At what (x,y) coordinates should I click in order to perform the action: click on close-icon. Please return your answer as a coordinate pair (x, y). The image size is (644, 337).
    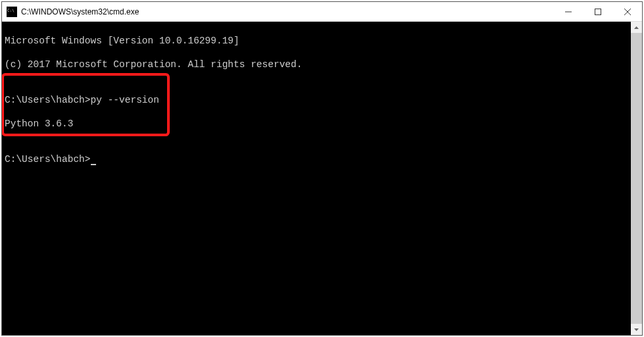
    Looking at the image, I should click on (628, 12).